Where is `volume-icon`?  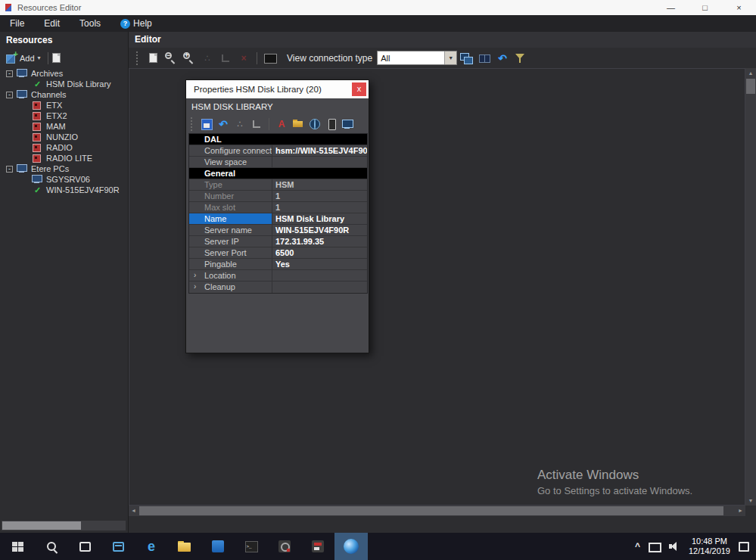
volume-icon is located at coordinates (674, 546).